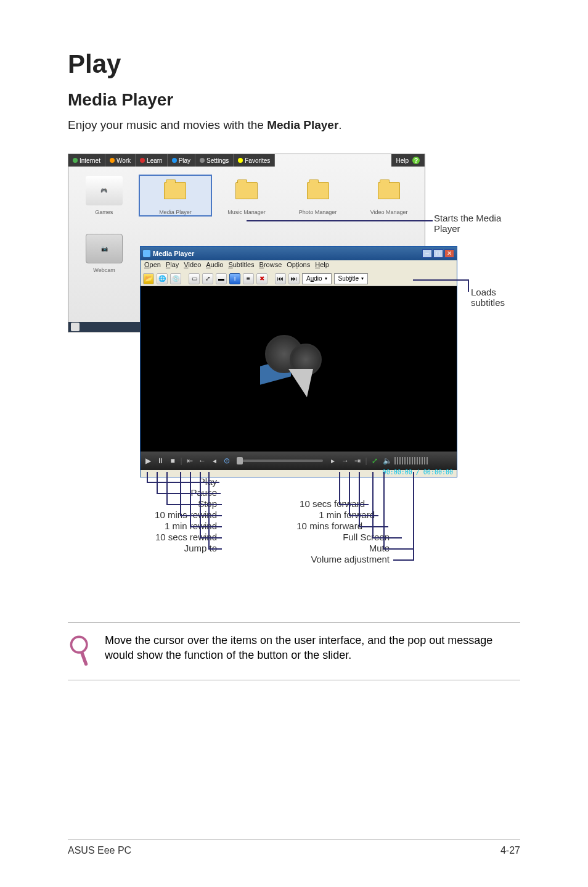 This screenshot has height=887, width=588. What do you see at coordinates (227, 461) in the screenshot?
I see `jump-to-button: ⊙` at bounding box center [227, 461].